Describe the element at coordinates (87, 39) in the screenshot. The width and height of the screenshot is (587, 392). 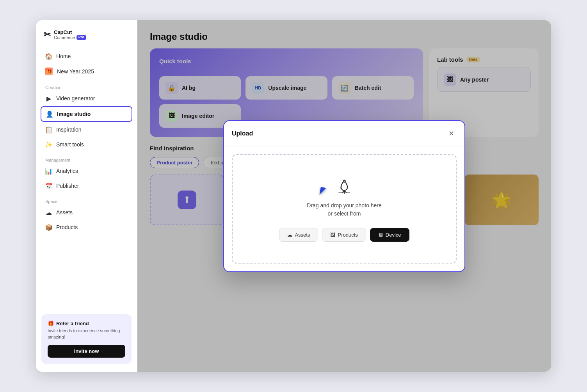
I see `logo-area: ✂ CapCut Commerce Pro` at that location.